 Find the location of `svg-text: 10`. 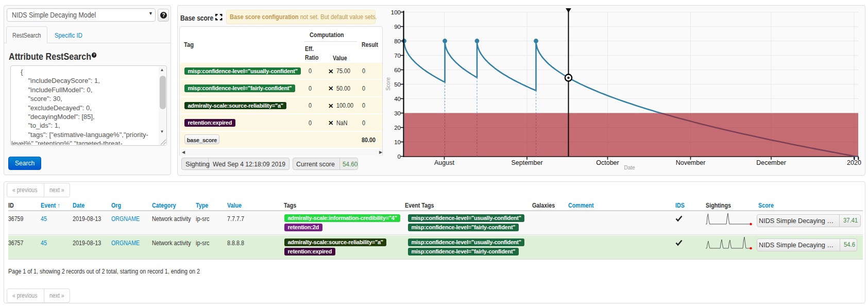

svg-text: 10 is located at coordinates (398, 142).